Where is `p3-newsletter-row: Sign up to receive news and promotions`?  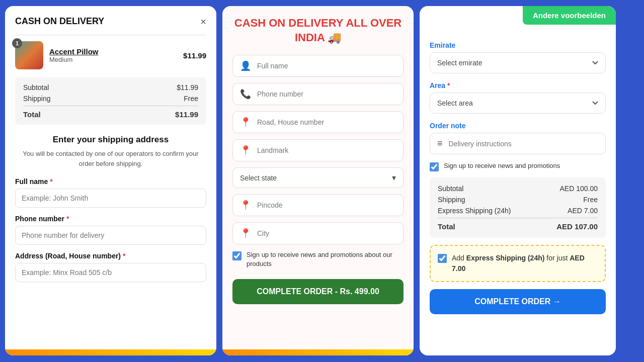
p3-newsletter-row: Sign up to receive news and promotions is located at coordinates (518, 166).